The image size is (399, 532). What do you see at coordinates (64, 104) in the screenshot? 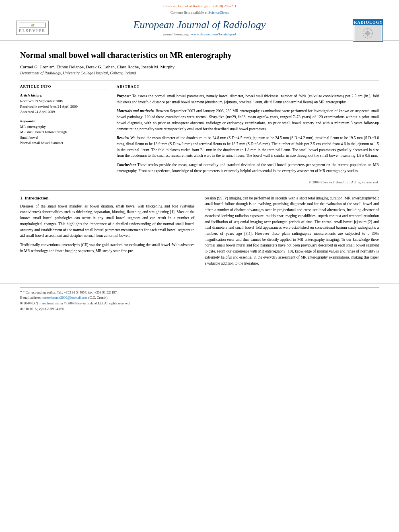
I see `history-group: Article history: Received 29 September 2…` at bounding box center [64, 104].